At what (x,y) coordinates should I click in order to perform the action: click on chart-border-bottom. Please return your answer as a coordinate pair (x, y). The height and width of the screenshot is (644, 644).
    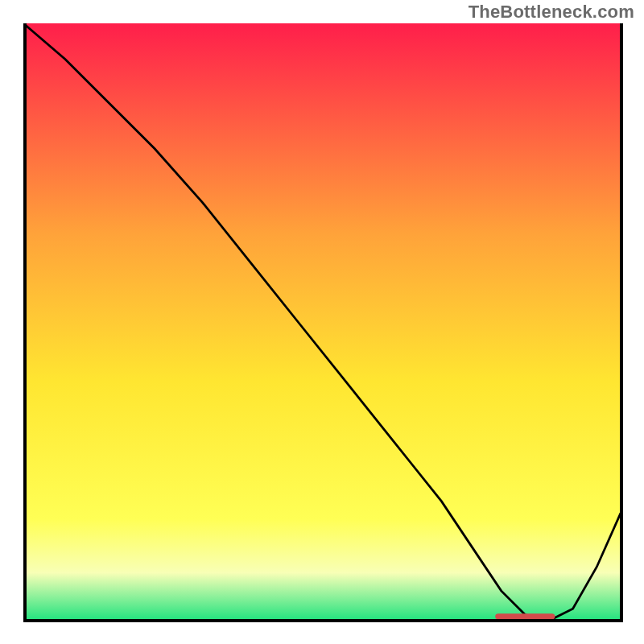
    Looking at the image, I should click on (324, 621).